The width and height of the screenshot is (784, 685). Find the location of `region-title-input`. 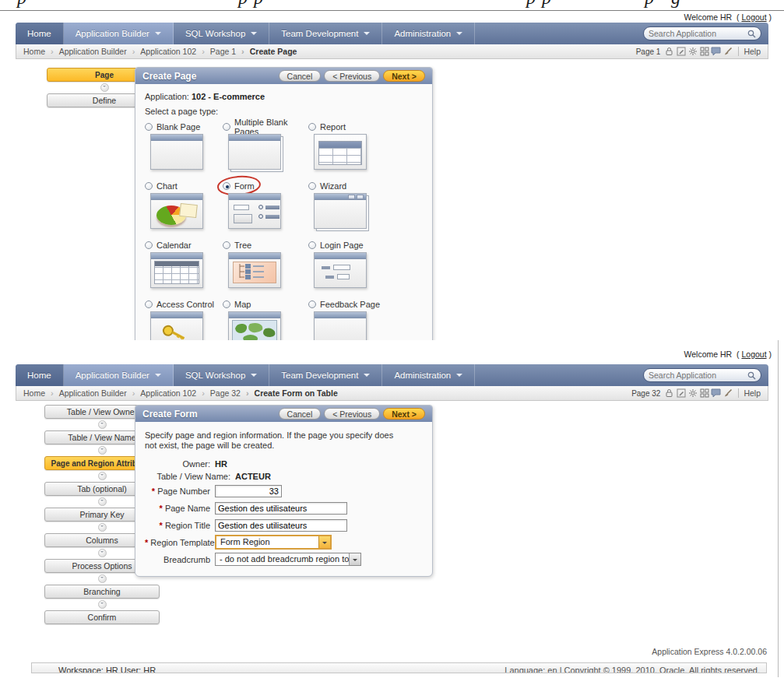

region-title-input is located at coordinates (281, 525).